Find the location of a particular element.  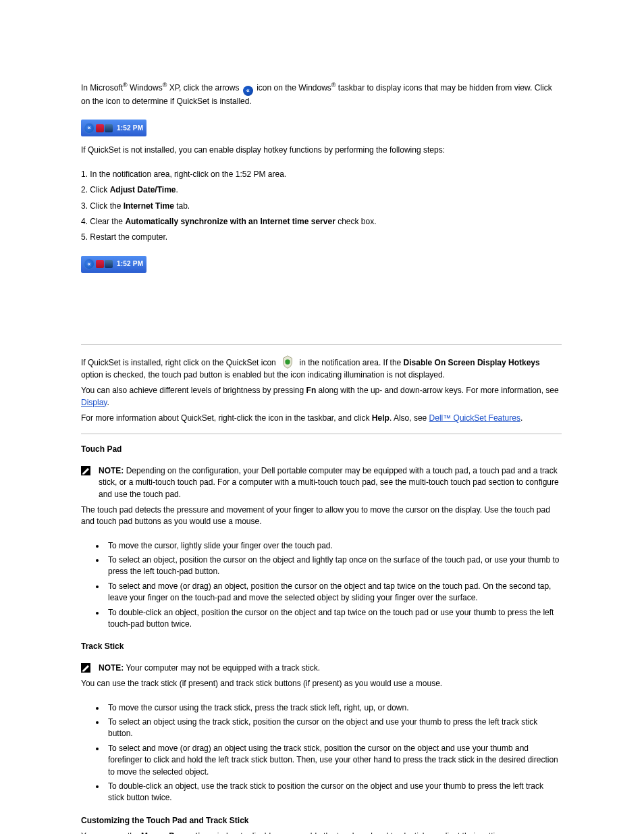

b3-post: pad and move the selected object by slid… is located at coordinates (348, 598).